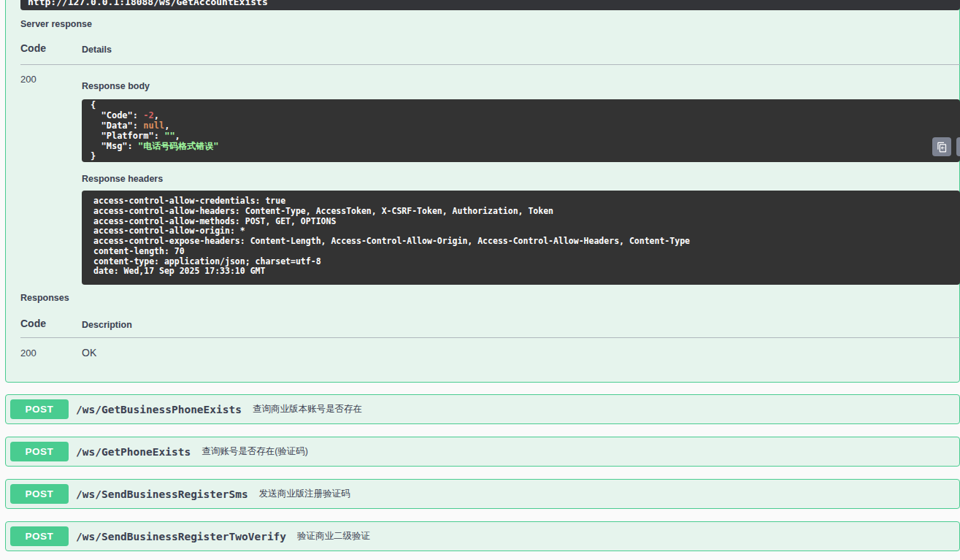 Image resolution: width=960 pixels, height=560 pixels. Describe the element at coordinates (107, 325) in the screenshot. I see `responses-description-header: Description` at that location.